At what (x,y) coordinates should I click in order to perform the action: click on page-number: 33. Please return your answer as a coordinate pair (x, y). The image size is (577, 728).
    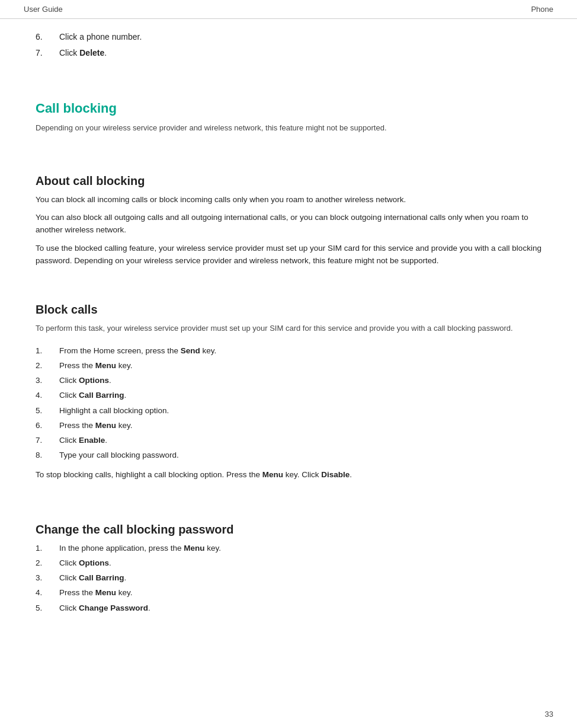
    Looking at the image, I should click on (549, 714).